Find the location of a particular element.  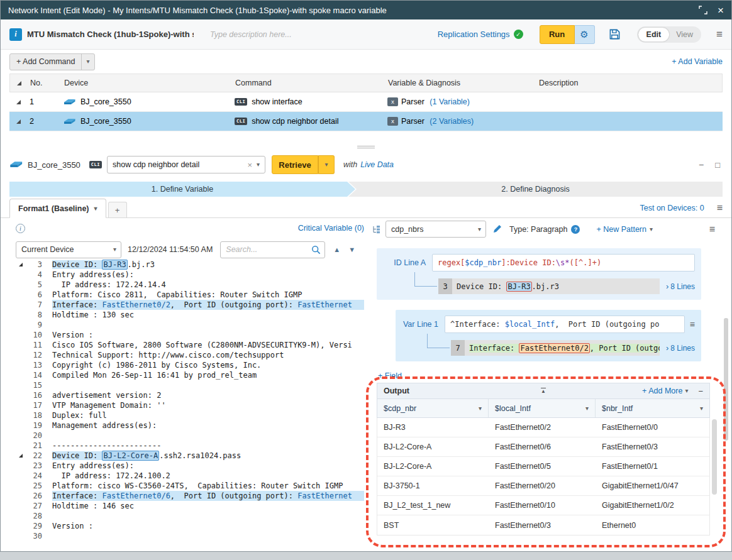

parser-variables-link: (1 Variable) is located at coordinates (450, 102).